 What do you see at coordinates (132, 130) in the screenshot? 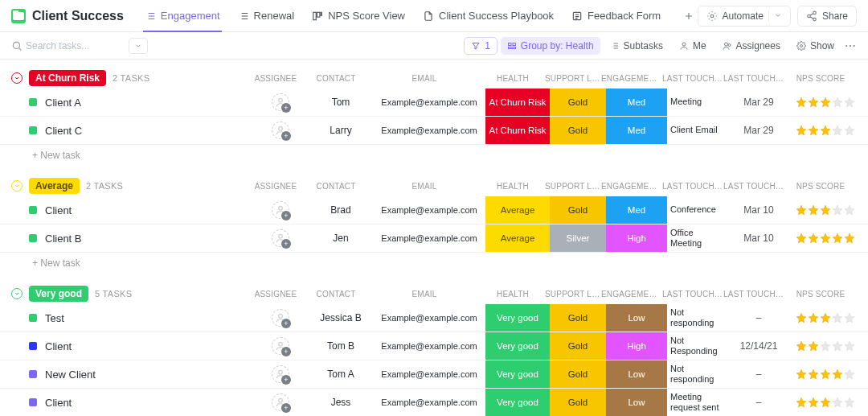
I see `task-name-cell: Client C` at bounding box center [132, 130].